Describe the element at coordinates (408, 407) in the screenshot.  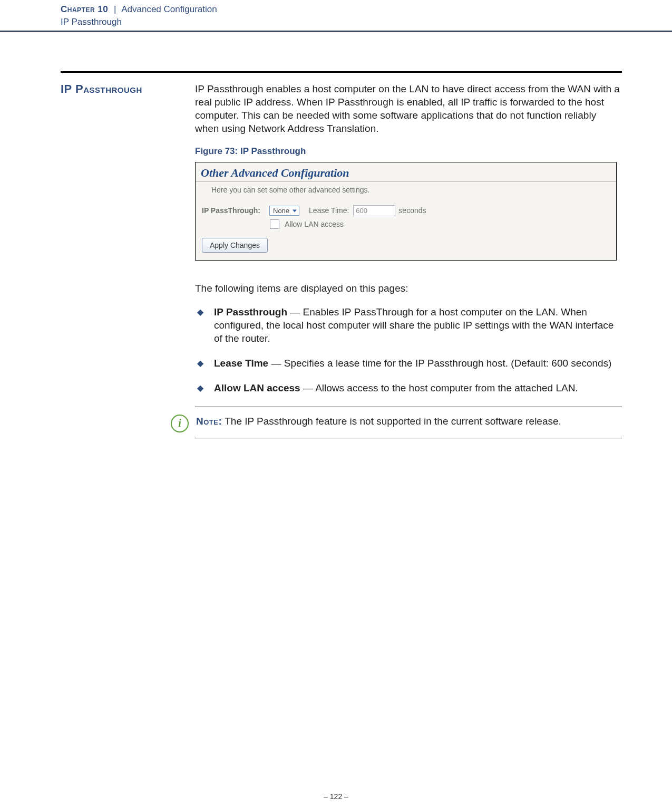
I see `note-rule-top` at that location.